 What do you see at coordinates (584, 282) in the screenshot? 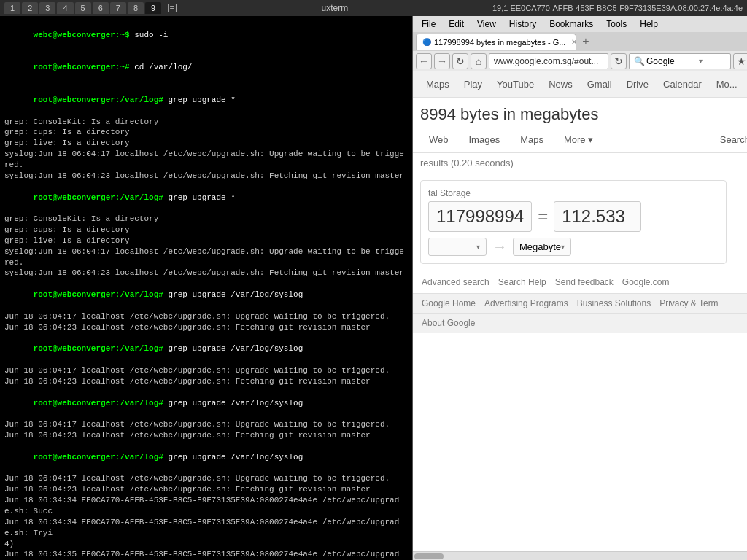
I see `footer-send-feedback: Send feedback` at bounding box center [584, 282].